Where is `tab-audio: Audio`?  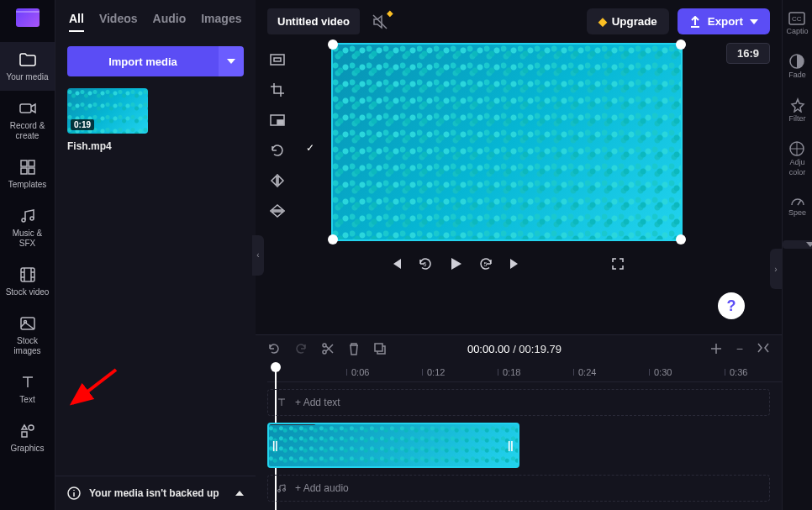
tab-audio: Audio is located at coordinates (170, 22).